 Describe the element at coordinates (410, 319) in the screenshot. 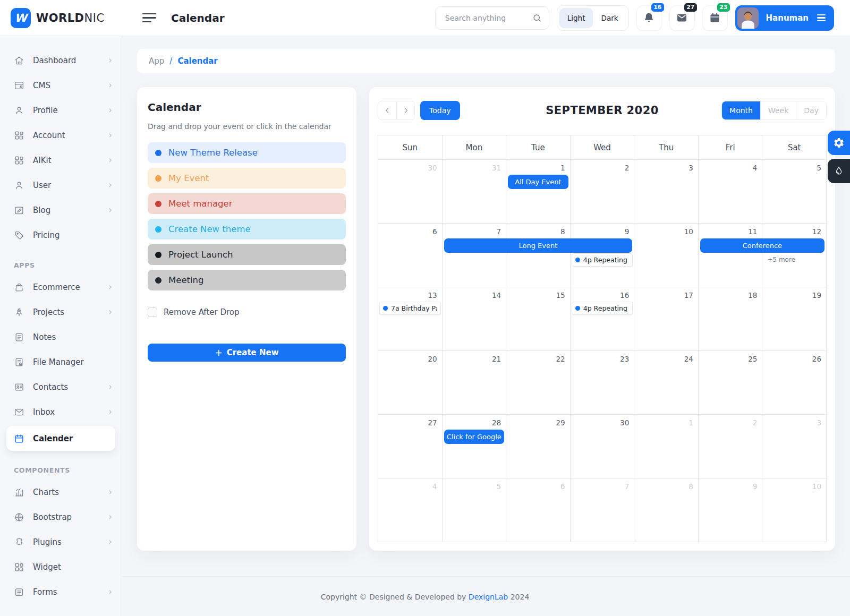

I see `calendar-day-cell: 137a Birthday Par` at that location.